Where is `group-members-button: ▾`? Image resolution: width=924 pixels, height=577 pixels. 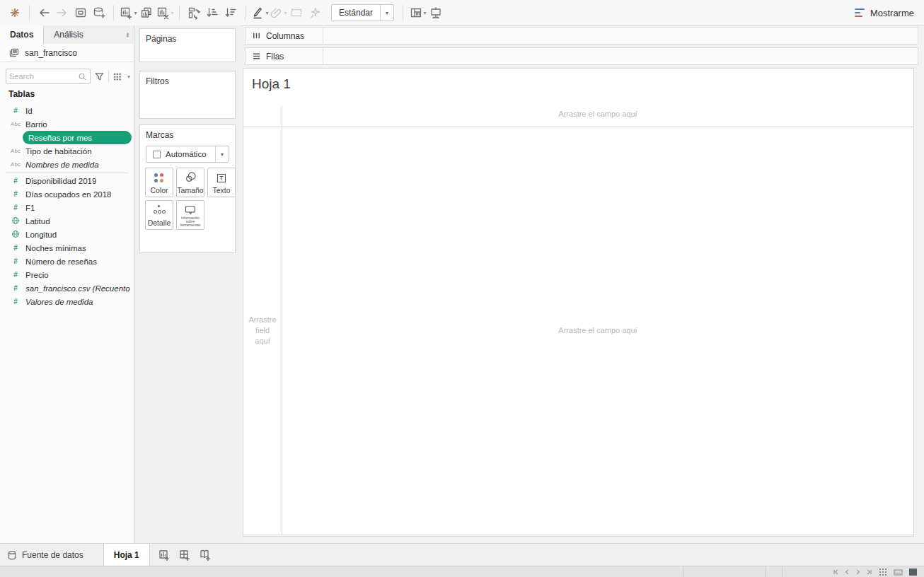
group-members-button: ▾ is located at coordinates (278, 13).